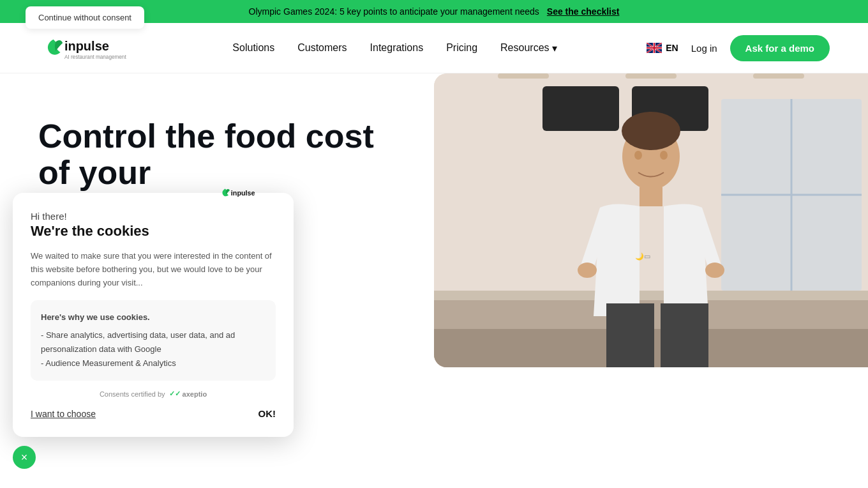  What do you see at coordinates (153, 317) in the screenshot?
I see `cookie-inner-title: Here's why we use cookies.` at bounding box center [153, 317].